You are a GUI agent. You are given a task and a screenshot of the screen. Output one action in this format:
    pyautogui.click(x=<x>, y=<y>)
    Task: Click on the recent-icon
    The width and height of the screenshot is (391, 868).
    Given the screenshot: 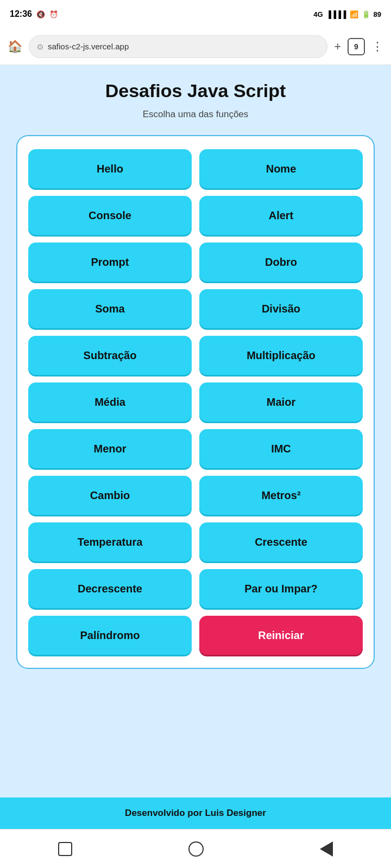 What is the action you would take?
    pyautogui.click(x=65, y=849)
    